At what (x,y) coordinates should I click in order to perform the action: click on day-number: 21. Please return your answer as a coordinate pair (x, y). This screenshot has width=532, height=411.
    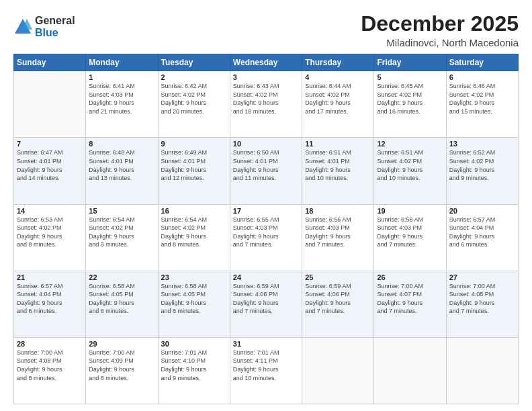
    Looking at the image, I should click on (50, 277).